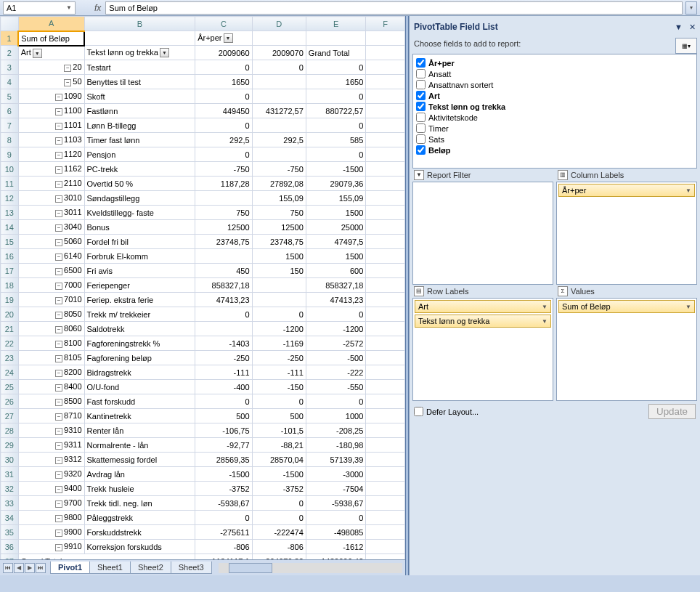  What do you see at coordinates (10, 489) in the screenshot?
I see `row-header-32: 32` at bounding box center [10, 489].